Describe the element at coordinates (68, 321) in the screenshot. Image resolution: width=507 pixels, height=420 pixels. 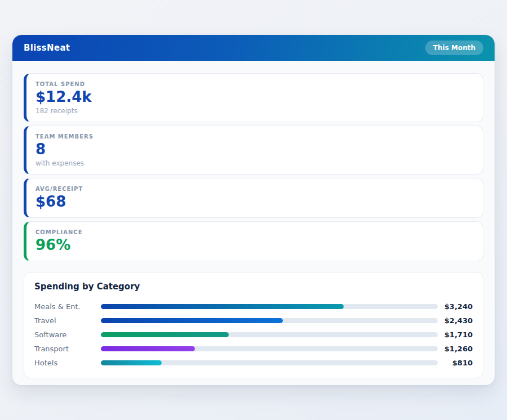
I see `category-label: Travel` at that location.